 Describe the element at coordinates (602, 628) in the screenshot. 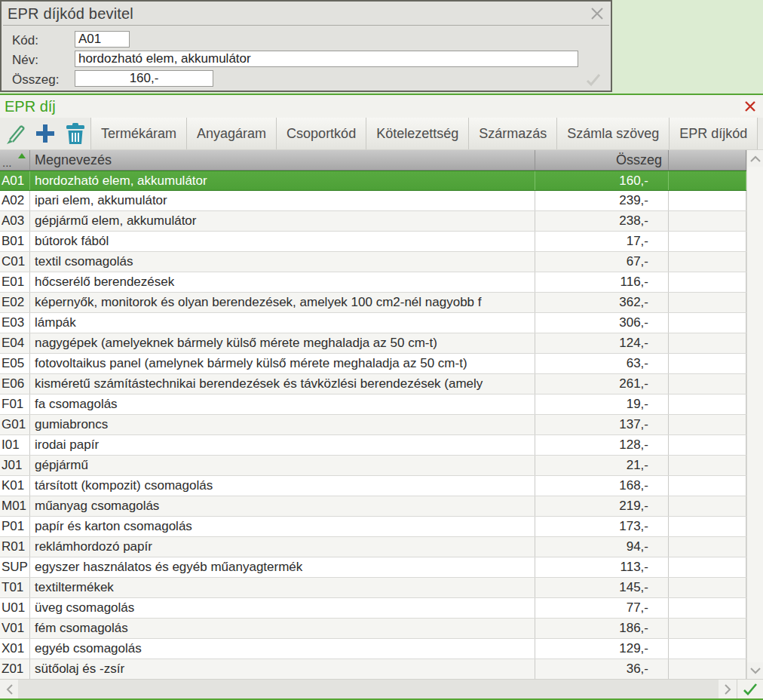

I see `row-amount: 186,-` at that location.